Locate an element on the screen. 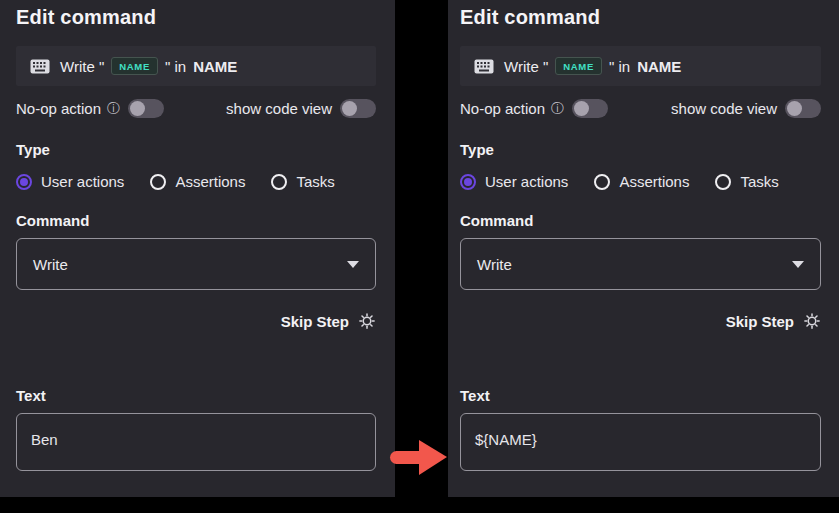 The width and height of the screenshot is (839, 513). arrow-head is located at coordinates (433, 458).